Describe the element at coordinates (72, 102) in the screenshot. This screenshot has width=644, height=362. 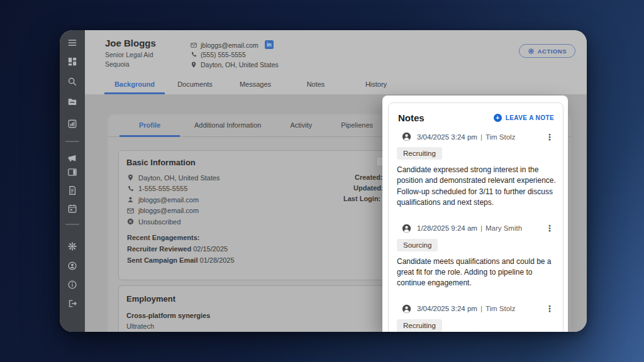
I see `folder-icon` at that location.